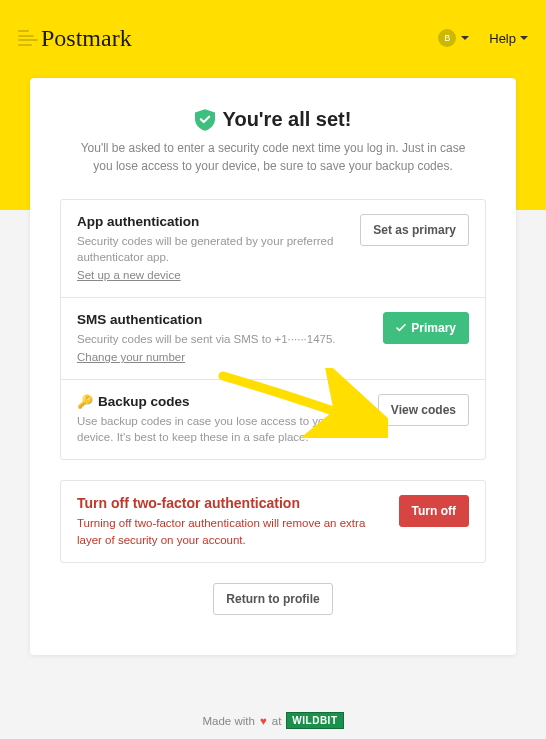  What do you see at coordinates (86, 38) in the screenshot?
I see `brand-name: Postmark` at bounding box center [86, 38].